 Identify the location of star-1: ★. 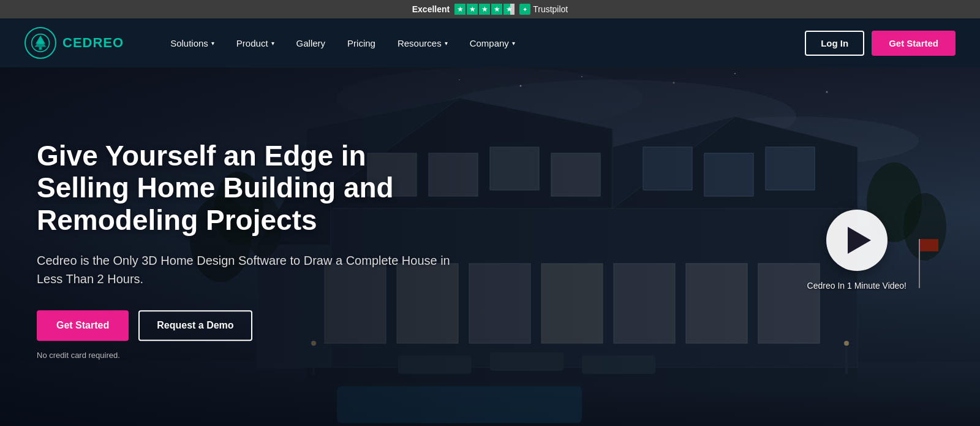
(460, 9).